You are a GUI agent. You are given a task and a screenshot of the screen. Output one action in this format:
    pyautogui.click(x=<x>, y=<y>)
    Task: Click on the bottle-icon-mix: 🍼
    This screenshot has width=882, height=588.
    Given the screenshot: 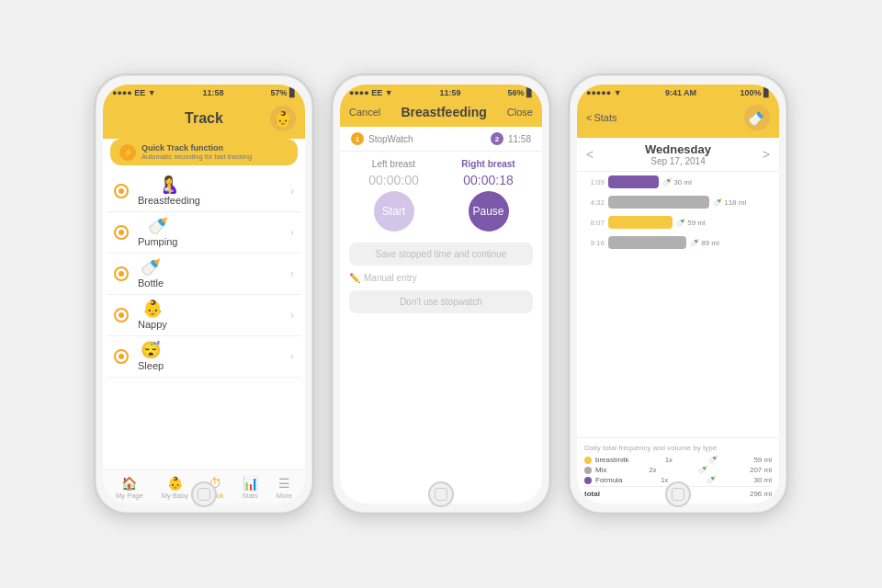 What is the action you would take?
    pyautogui.click(x=703, y=470)
    